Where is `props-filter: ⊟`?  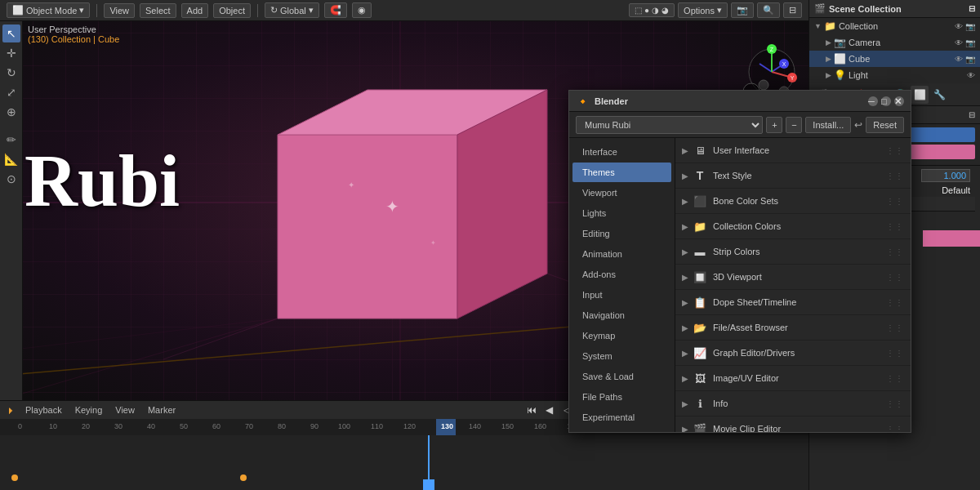
props-filter: ⊟ is located at coordinates (972, 114).